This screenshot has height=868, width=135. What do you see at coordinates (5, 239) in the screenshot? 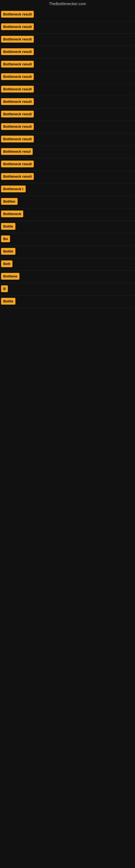
I see `bottleneck-badge: Bo` at bounding box center [5, 239].